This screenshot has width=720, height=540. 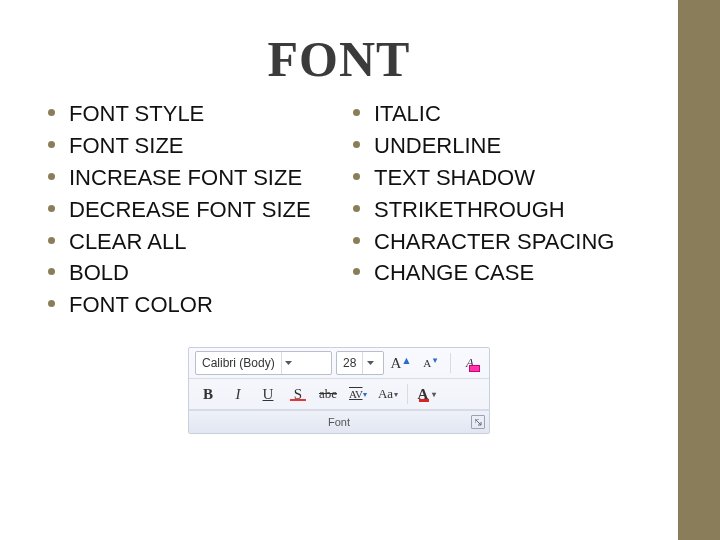 I want to click on decrease-font-size-button: A▼, so click(x=431, y=363).